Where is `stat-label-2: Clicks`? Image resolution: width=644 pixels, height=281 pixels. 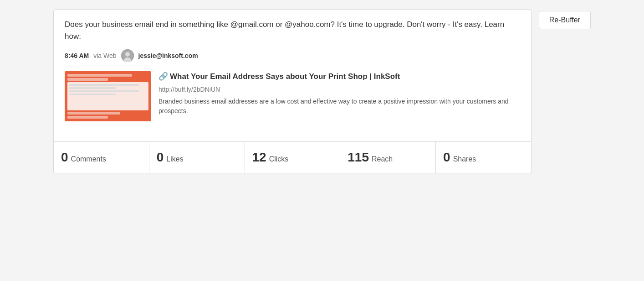
stat-label-2: Clicks is located at coordinates (279, 159).